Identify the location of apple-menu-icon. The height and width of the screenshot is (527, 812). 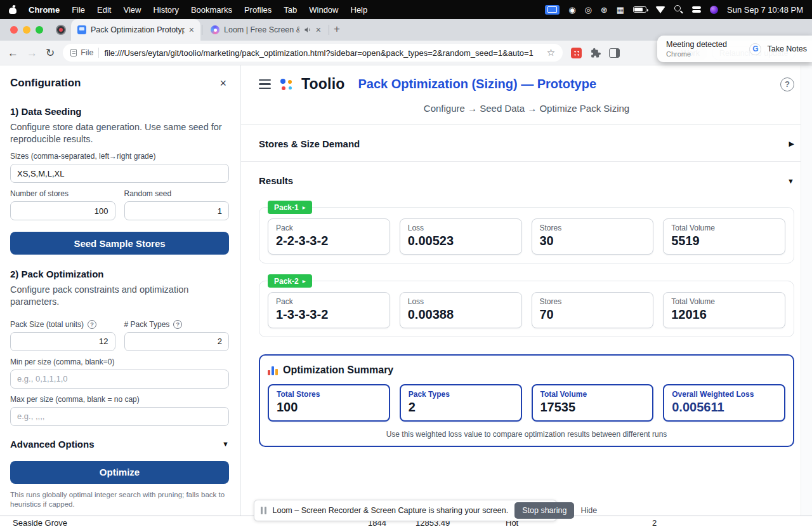
(13, 10).